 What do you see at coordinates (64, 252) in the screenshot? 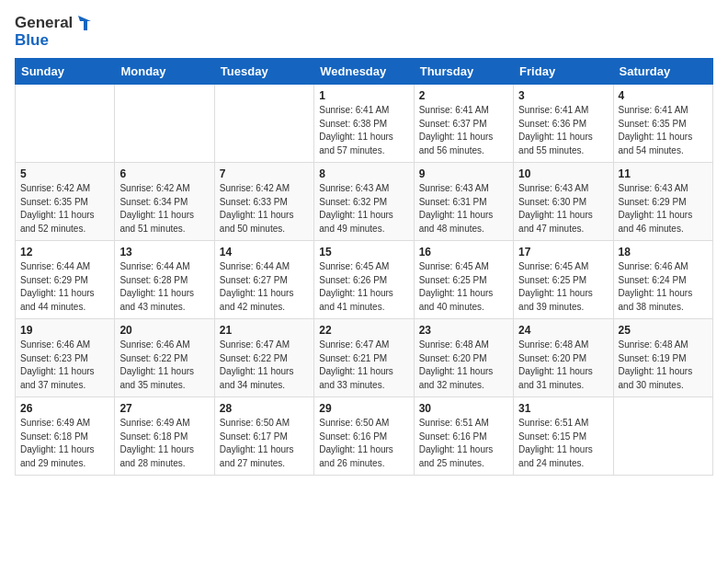
I see `day-number: 12` at bounding box center [64, 252].